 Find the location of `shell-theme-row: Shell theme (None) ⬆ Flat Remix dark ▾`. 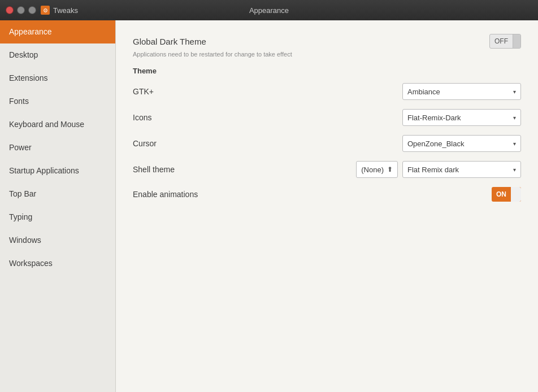

shell-theme-row: Shell theme (None) ⬆ Flat Remix dark ▾ is located at coordinates (327, 169).